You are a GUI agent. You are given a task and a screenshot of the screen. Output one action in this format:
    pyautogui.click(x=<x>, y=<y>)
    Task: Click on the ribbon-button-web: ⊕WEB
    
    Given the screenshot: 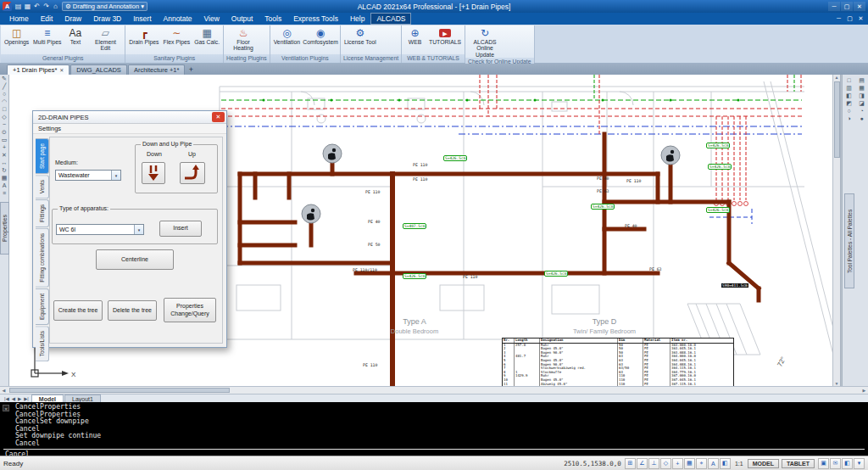 What is the action you would take?
    pyautogui.click(x=415, y=41)
    